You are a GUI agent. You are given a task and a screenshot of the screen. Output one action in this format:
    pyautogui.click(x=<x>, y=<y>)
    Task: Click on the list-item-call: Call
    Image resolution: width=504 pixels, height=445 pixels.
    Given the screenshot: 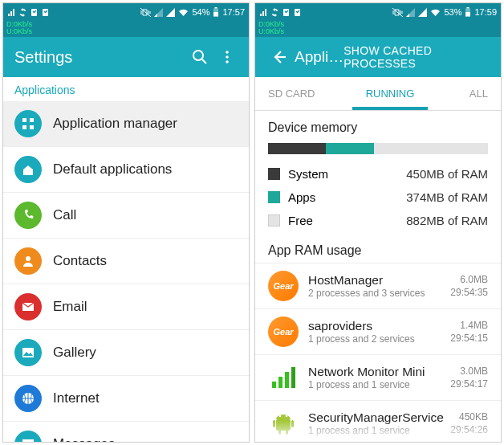 What is the action you would take?
    pyautogui.click(x=126, y=215)
    